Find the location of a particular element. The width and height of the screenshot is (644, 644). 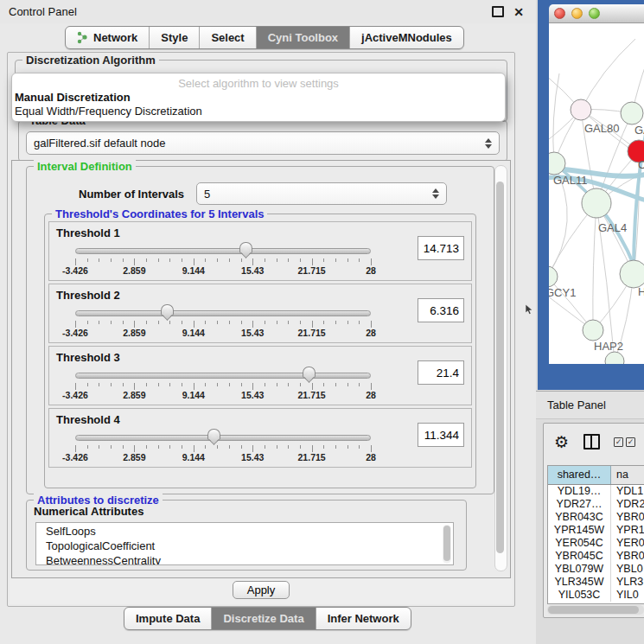

network-node-label: GA is located at coordinates (640, 130).